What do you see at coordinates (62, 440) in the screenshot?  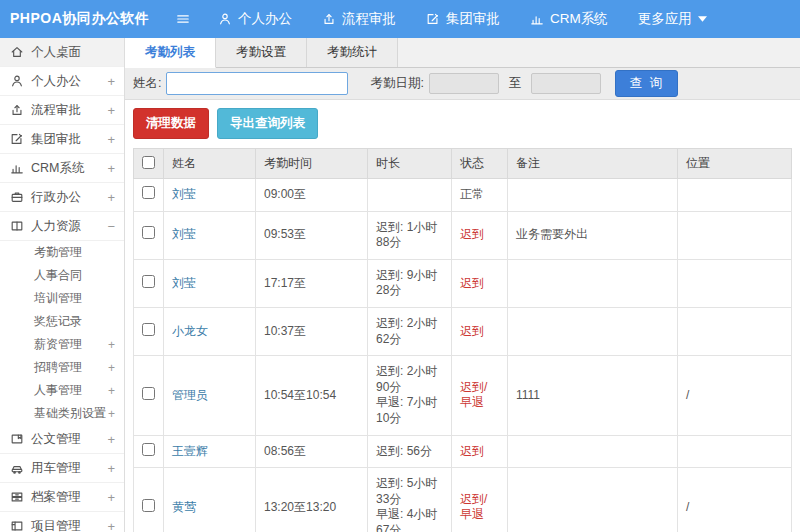 I see `sidebar-item: 公文管理+` at bounding box center [62, 440].